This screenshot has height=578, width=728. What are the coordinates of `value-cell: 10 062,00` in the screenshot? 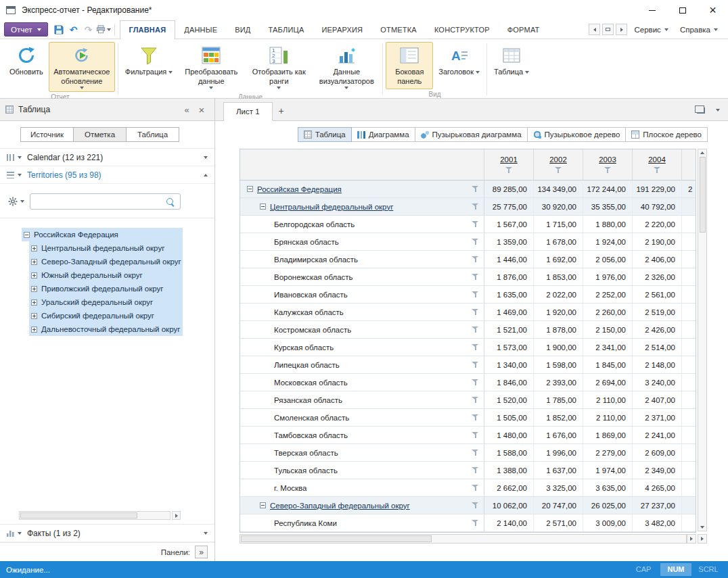 It's located at (509, 506).